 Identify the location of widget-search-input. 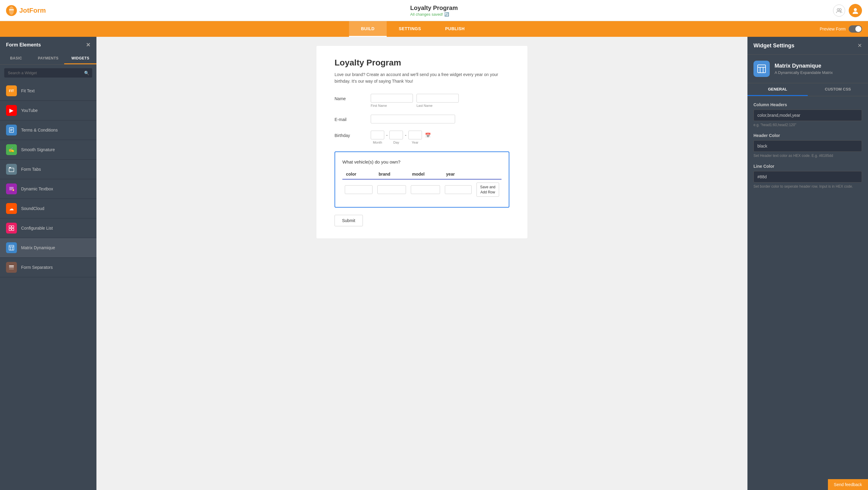
(49, 73).